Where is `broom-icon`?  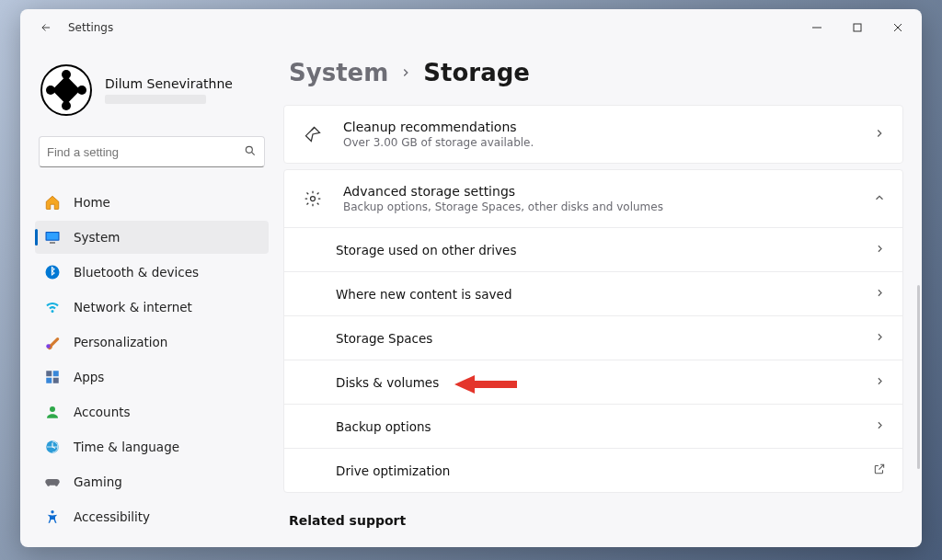
broom-icon is located at coordinates (313, 134).